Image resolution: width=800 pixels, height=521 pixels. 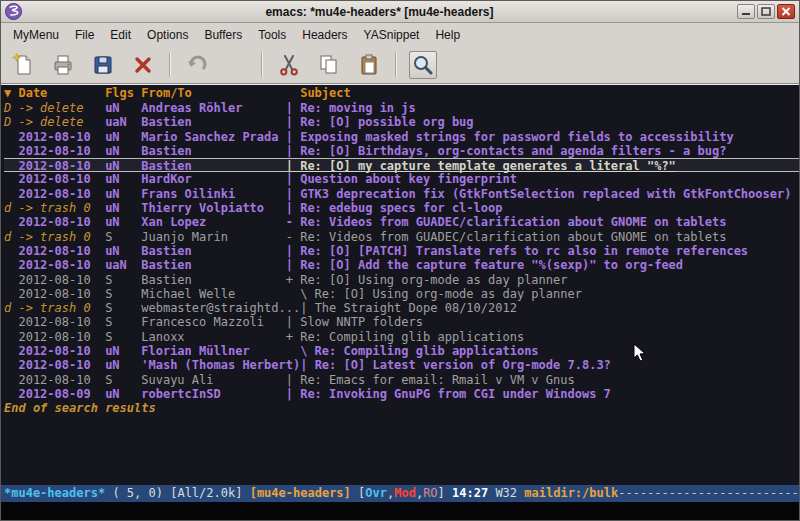 I want to click on undo-icon, so click(x=197, y=65).